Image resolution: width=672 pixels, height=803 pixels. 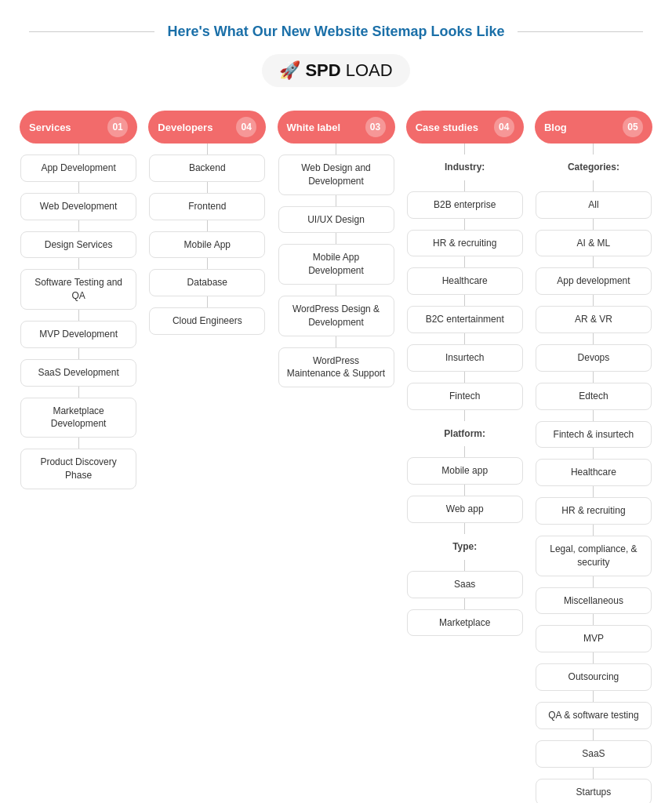 I want to click on badge-num-services: 01, so click(x=118, y=127).